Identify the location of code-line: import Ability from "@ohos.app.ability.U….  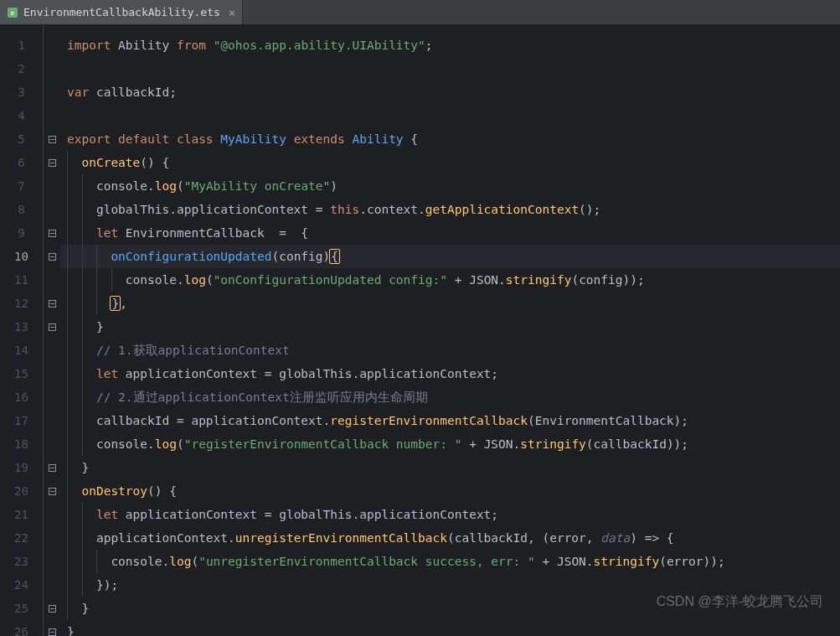
(451, 45).